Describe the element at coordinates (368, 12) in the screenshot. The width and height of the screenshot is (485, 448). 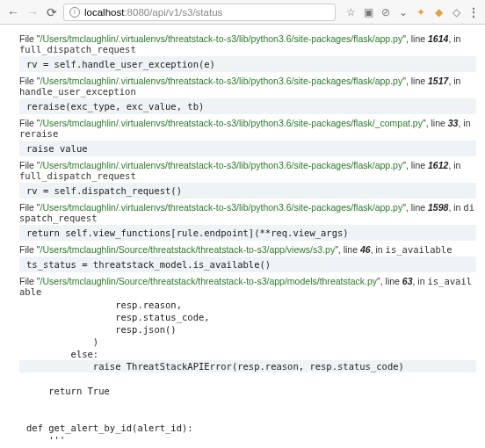
I see `cast-icon: ▣` at that location.